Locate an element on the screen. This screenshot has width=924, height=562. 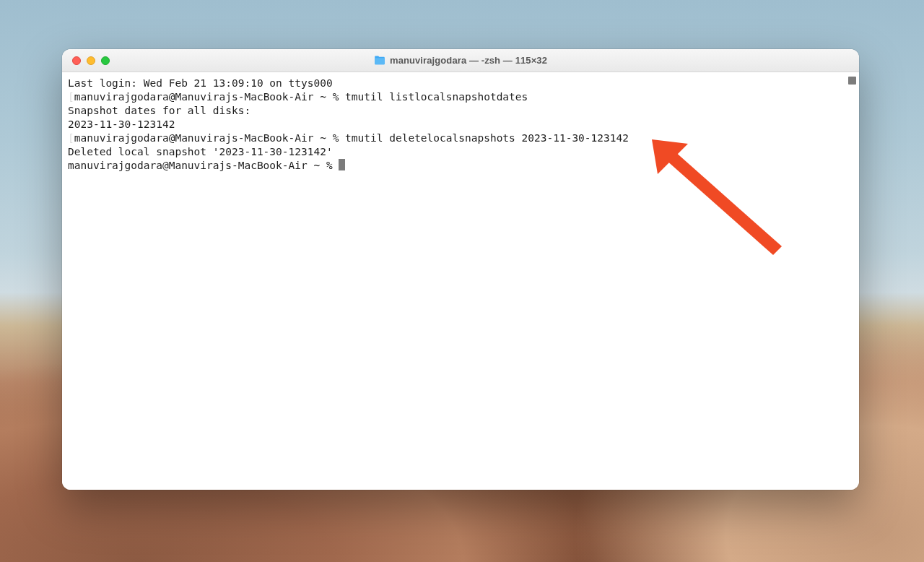
window-controls is located at coordinates (86, 61).